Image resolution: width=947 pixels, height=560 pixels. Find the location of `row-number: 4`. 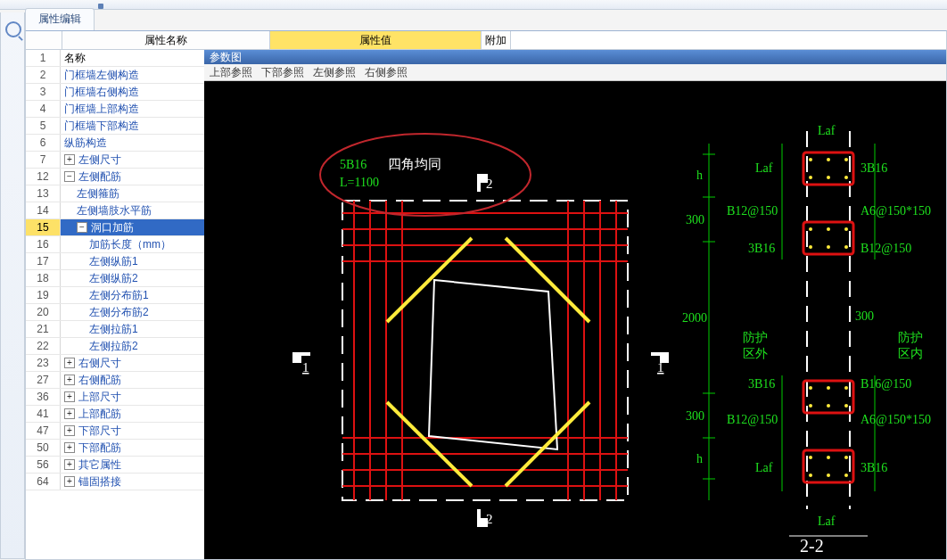

row-number: 4 is located at coordinates (43, 109).